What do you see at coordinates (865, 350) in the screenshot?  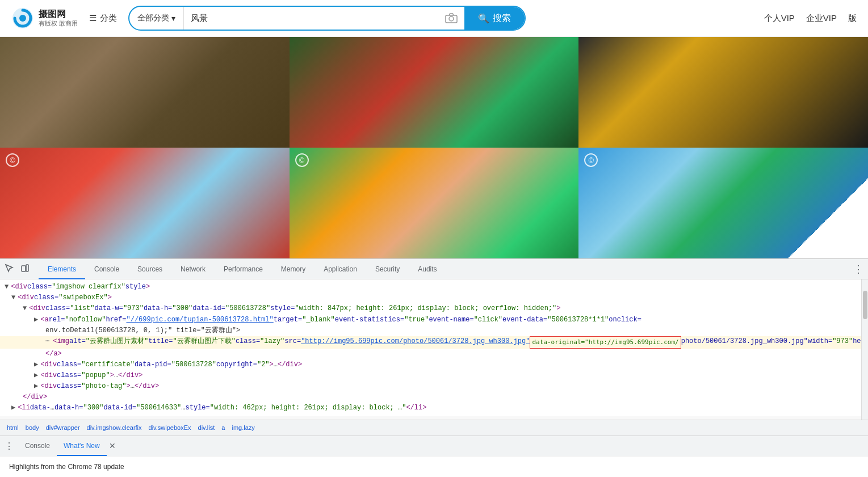 I see `devtools-scrollbar` at bounding box center [865, 350].